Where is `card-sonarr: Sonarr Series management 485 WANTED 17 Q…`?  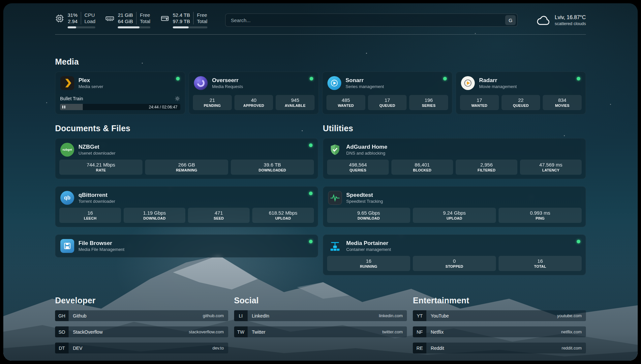
card-sonarr: Sonarr Series management 485 WANTED 17 Q… is located at coordinates (387, 93).